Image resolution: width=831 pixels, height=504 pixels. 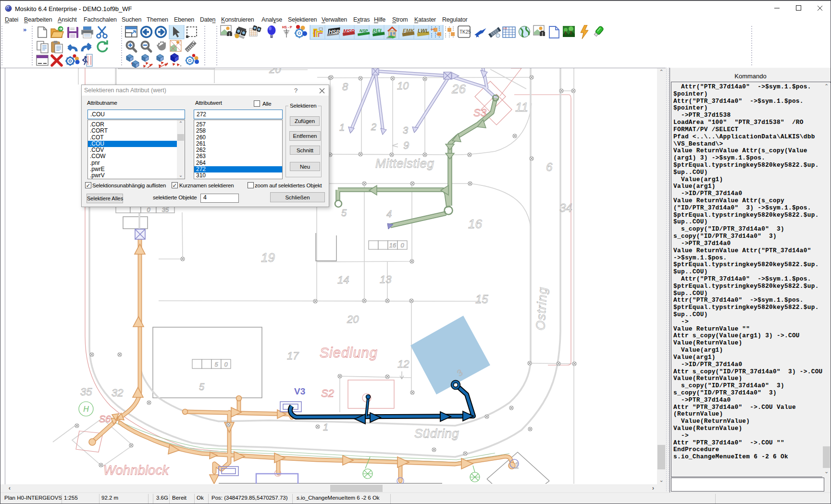 What do you see at coordinates (482, 299) in the screenshot?
I see `svg-text: 15` at bounding box center [482, 299].